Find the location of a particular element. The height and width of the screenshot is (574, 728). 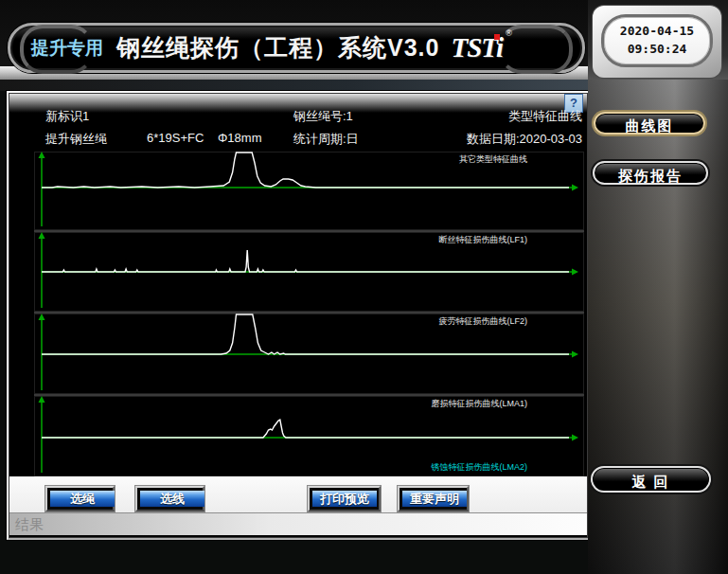

sidebar-button-curve-chart: 曲线图 is located at coordinates (649, 123).